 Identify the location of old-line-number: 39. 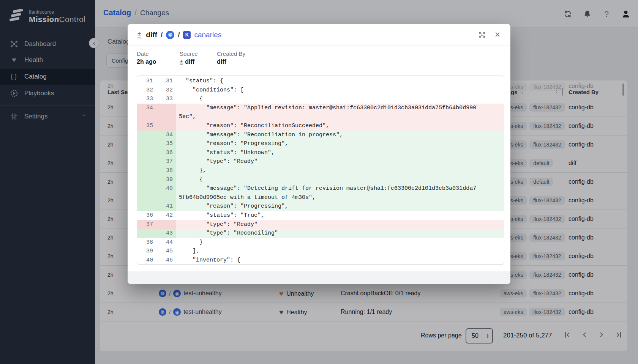
(147, 251).